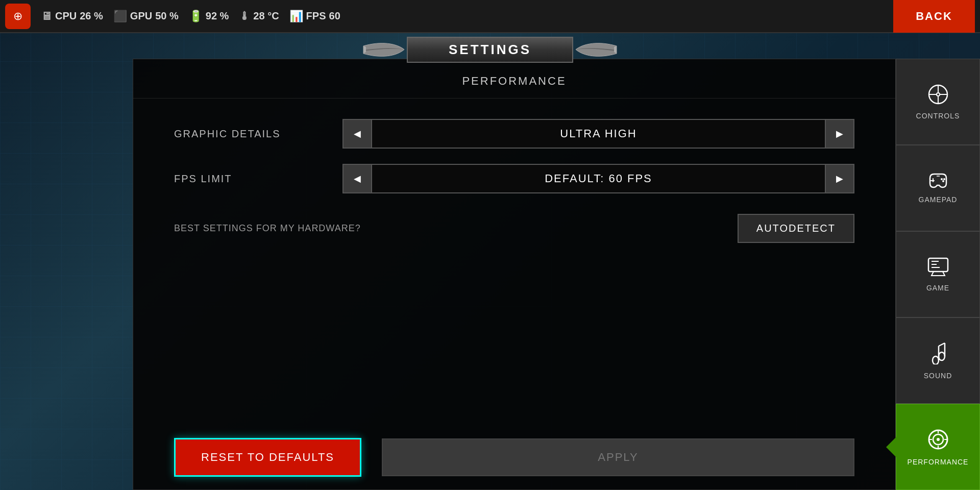  What do you see at coordinates (267, 457) in the screenshot?
I see `reset-button: RESET TO DEFAULTS` at bounding box center [267, 457].